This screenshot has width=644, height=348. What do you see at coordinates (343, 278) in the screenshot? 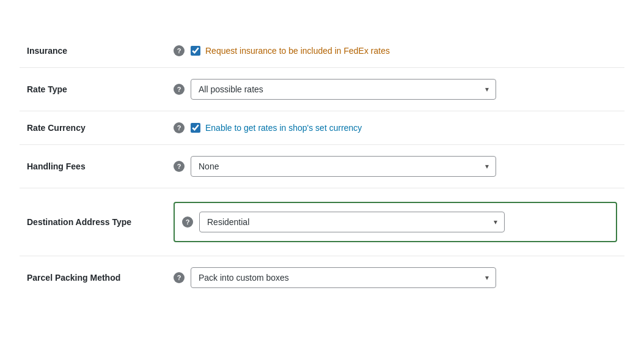
I see `select-parcel_packing_method: Pack into custom boxesPack items individ…` at bounding box center [343, 278].